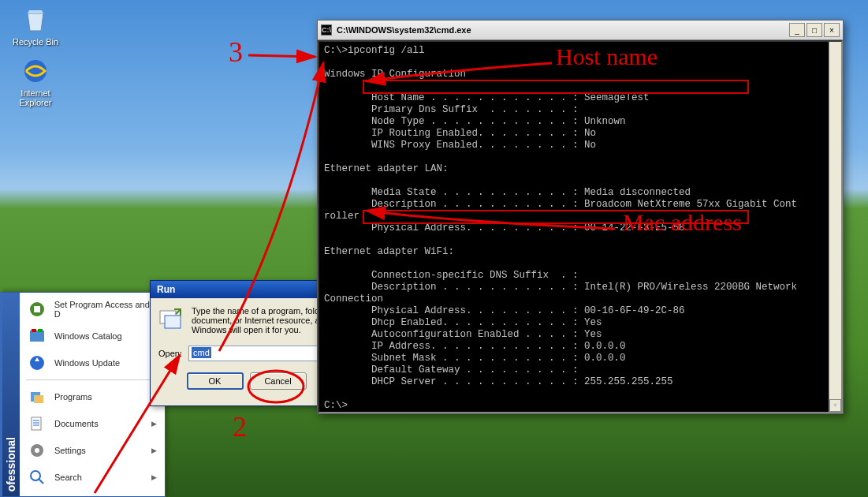 This screenshot has height=497, width=868. I want to click on start-item-search: Search ▶, so click(92, 477).